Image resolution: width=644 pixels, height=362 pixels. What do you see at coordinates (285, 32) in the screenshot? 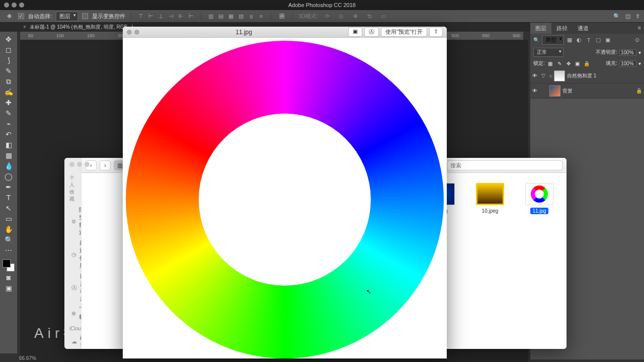
I see `preview-titlebar: 11.jpg ▣ Ⓐ 使用"预览"打开 ⇧` at bounding box center [285, 32].